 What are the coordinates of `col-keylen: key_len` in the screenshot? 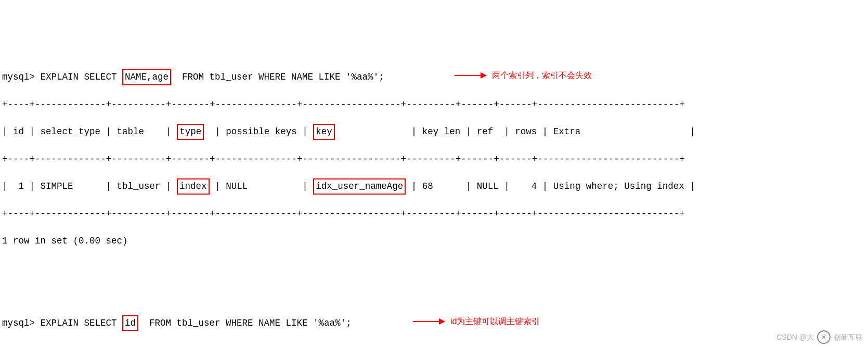 It's located at (442, 132).